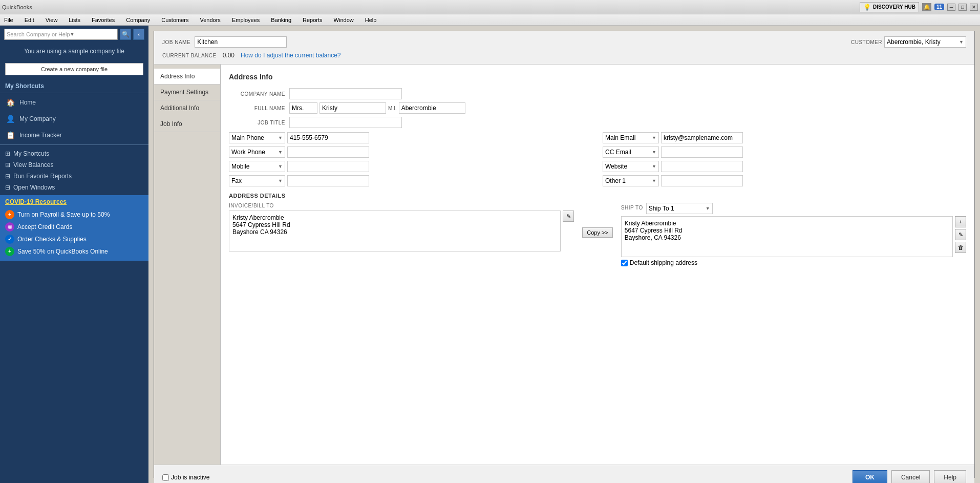  What do you see at coordinates (411, 152) in the screenshot?
I see `work-phone-row: Work Phone ▼` at bounding box center [411, 152].